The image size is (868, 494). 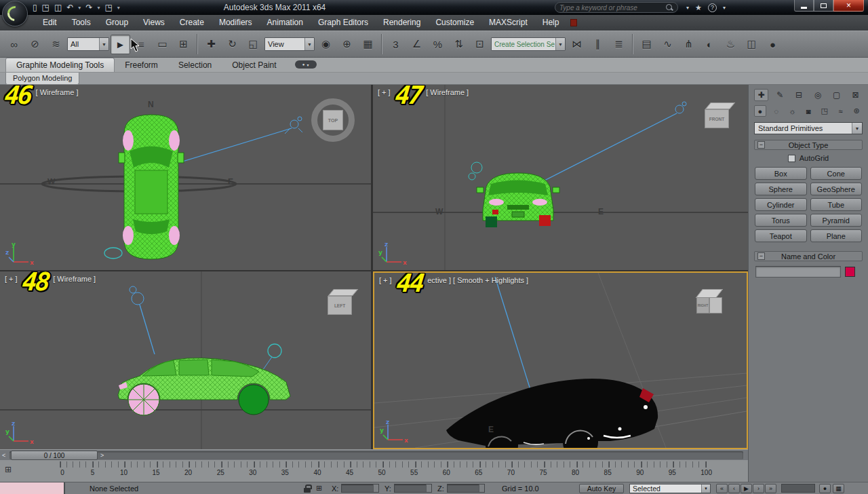 What do you see at coordinates (376, 455) in the screenshot?
I see `time-slider-track` at bounding box center [376, 455].